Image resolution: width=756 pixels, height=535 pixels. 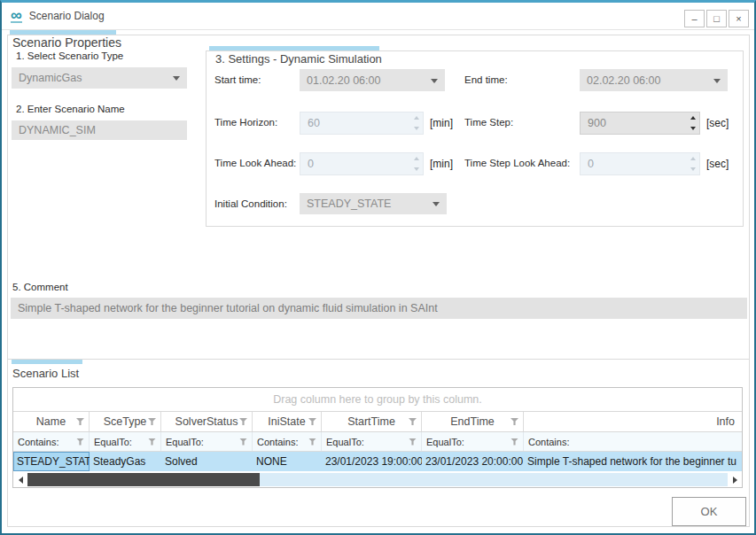 What do you see at coordinates (373, 204) in the screenshot?
I see `initial-condition-dropdown: STEADY_STATE` at bounding box center [373, 204].